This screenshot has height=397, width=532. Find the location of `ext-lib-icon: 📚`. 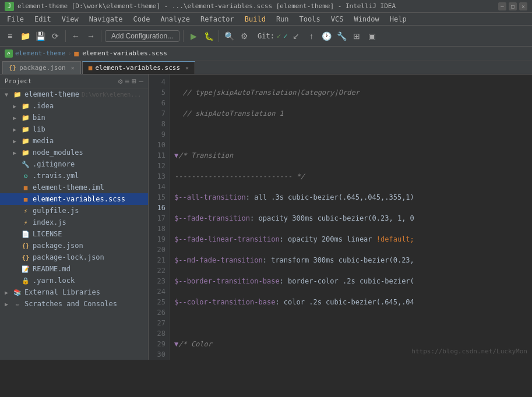

ext-lib-icon: 📚 is located at coordinates (17, 292).